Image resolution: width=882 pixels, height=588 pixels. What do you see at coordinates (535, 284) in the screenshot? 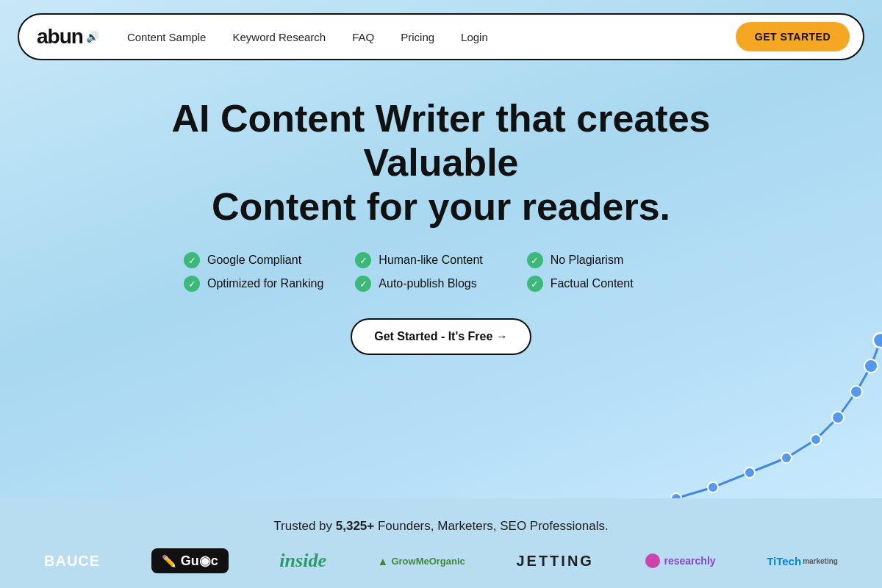
I see `check-icon-6: ✓` at bounding box center [535, 284].